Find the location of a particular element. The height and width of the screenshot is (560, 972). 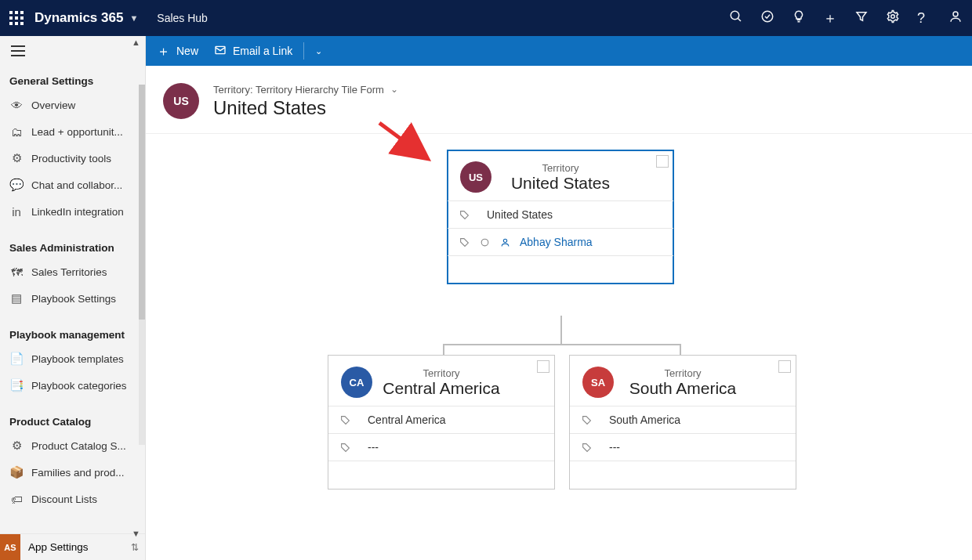

new-button: ＋ New is located at coordinates (177, 52).